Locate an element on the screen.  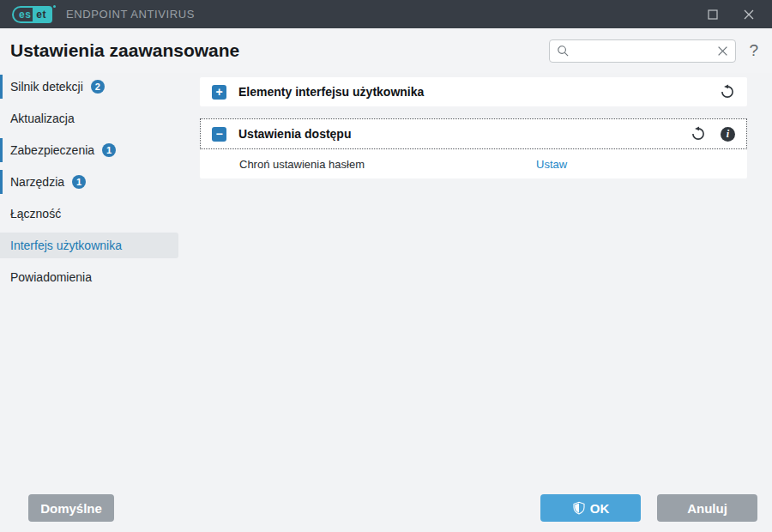
ok-button-label: OK is located at coordinates (600, 508).